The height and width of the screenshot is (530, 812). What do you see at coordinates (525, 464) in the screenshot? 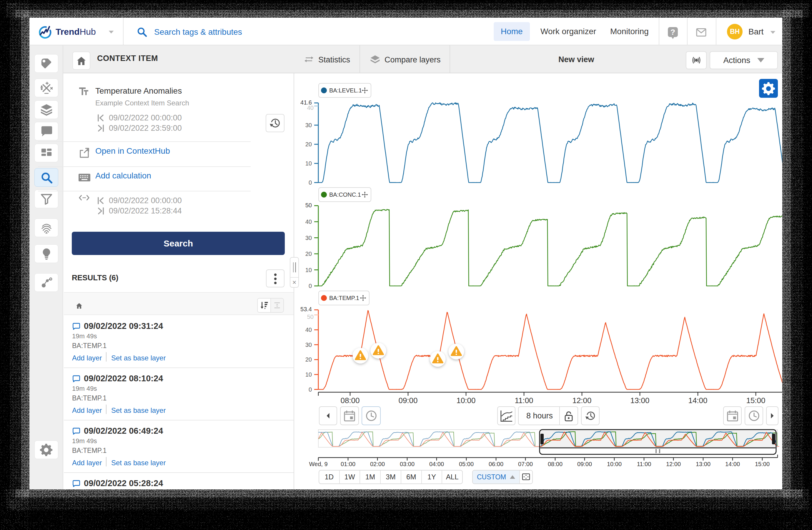
I see `svg-text: 07:00` at bounding box center [525, 464].